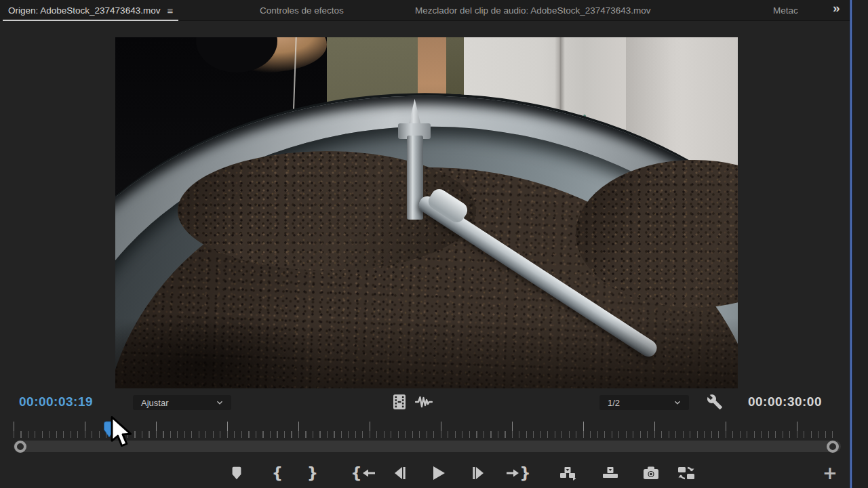 Image resolution: width=868 pixels, height=488 pixels. I want to click on go-to-out-button: }, so click(519, 473).